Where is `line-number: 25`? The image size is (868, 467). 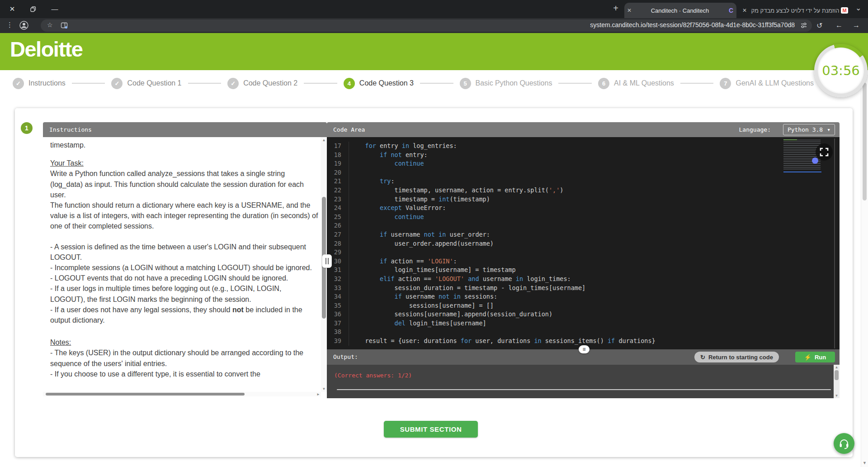
line-number: 25 is located at coordinates (338, 217).